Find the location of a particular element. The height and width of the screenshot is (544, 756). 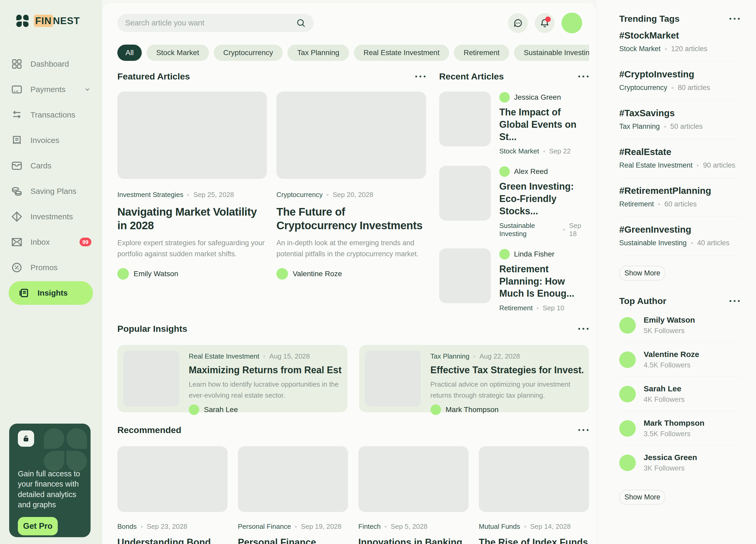

sidebar-item-inbox: Inbox 99 is located at coordinates (51, 242).